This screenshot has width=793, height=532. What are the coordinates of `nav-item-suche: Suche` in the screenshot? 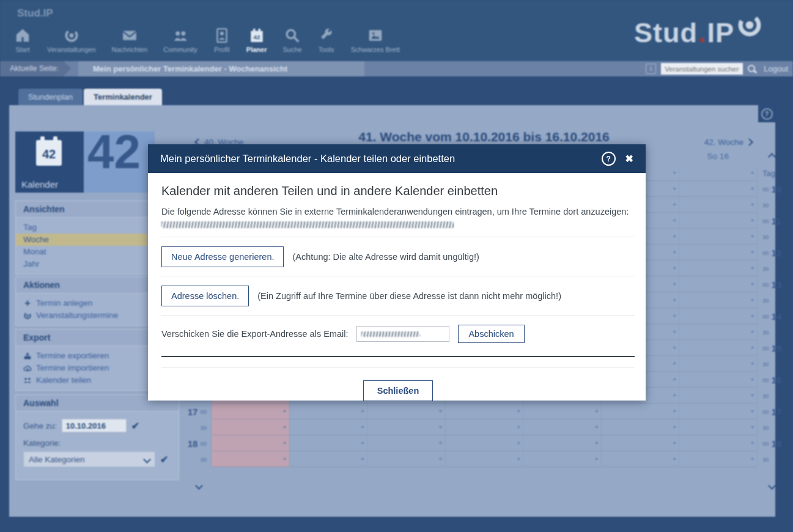 It's located at (292, 40).